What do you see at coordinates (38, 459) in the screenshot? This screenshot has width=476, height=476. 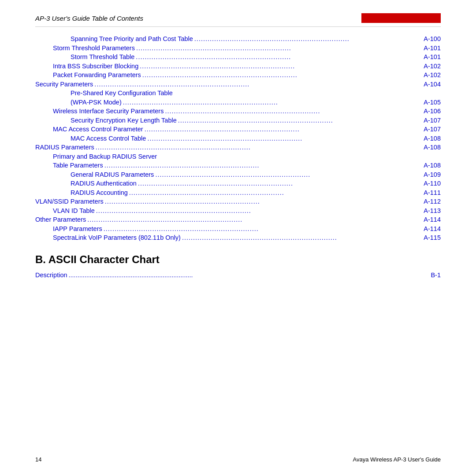 I see `footer-page-number: 14` at bounding box center [38, 459].